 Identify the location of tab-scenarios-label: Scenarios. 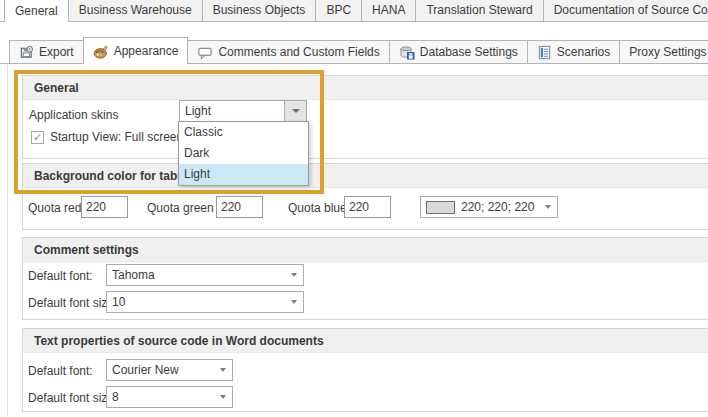
(584, 52).